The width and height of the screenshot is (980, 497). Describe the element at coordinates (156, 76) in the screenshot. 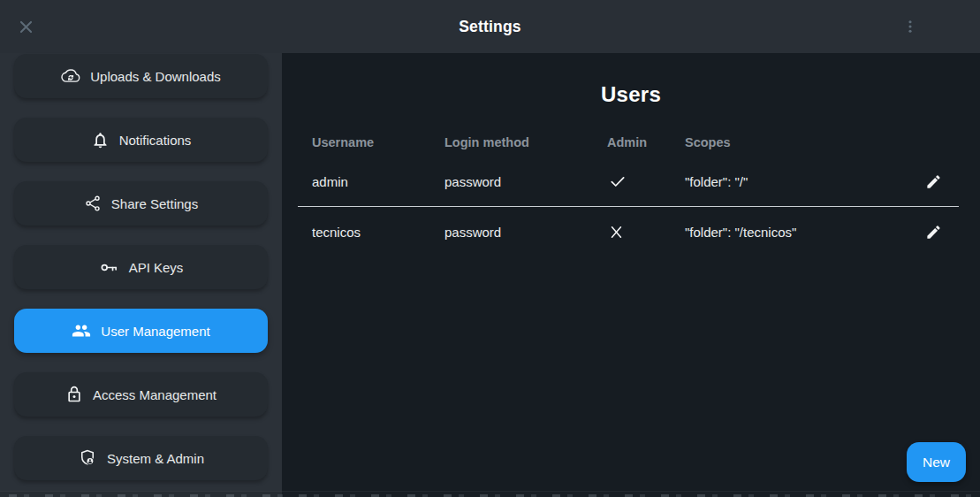

I see `sidebar-item-label: Uploads & Downloads` at that location.